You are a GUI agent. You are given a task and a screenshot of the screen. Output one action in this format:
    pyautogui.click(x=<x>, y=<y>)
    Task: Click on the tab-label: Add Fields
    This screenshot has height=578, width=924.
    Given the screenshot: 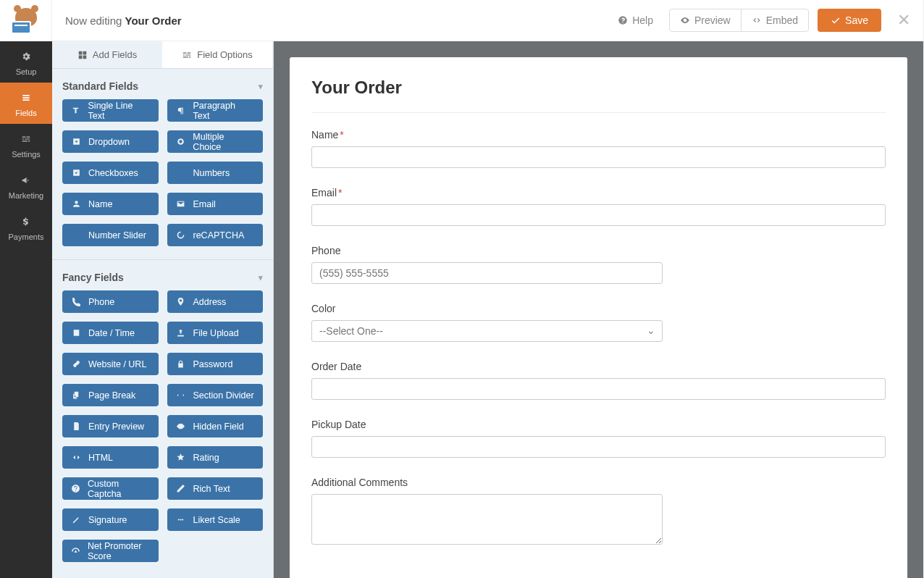 What is the action you would take?
    pyautogui.click(x=114, y=55)
    